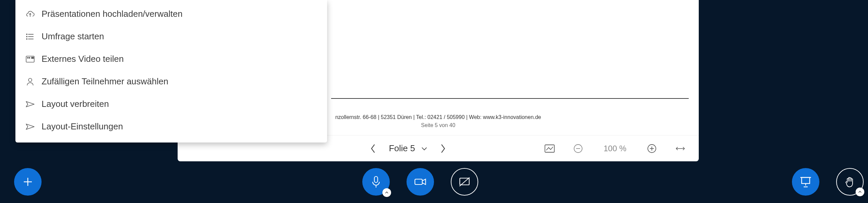  I want to click on slide-footer-text: nzollernstr. 66-68 | 52351 Düren | Tel.:…, so click(438, 117).